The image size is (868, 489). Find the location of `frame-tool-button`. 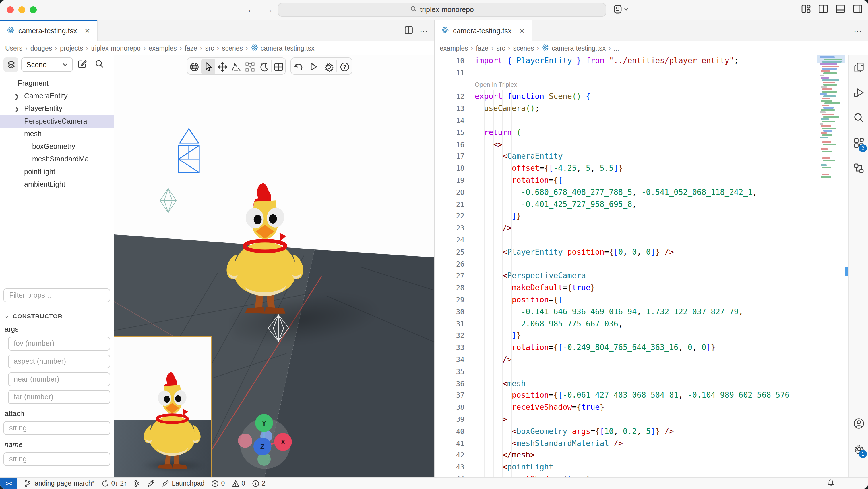

frame-tool-button is located at coordinates (278, 67).